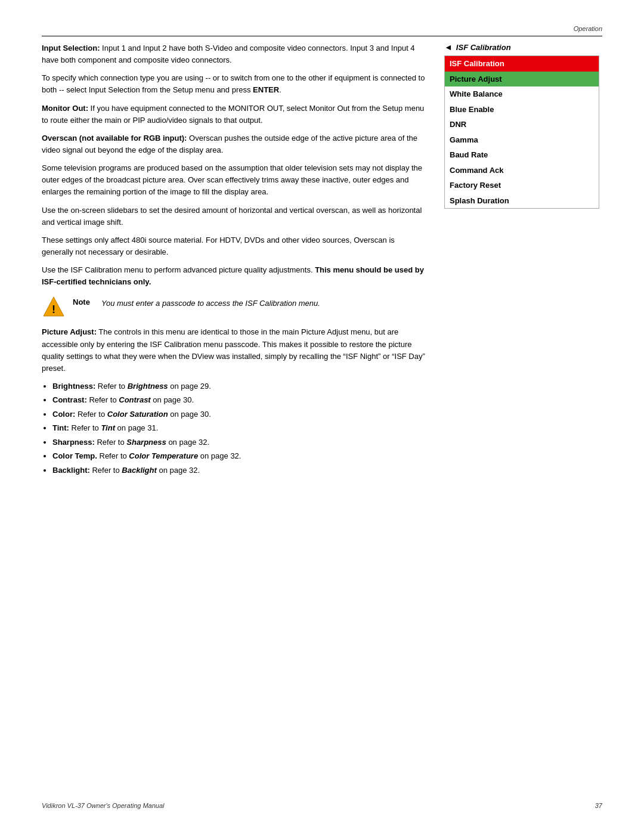  Describe the element at coordinates (266, 89) in the screenshot. I see `enter-label: ENTER` at that location.